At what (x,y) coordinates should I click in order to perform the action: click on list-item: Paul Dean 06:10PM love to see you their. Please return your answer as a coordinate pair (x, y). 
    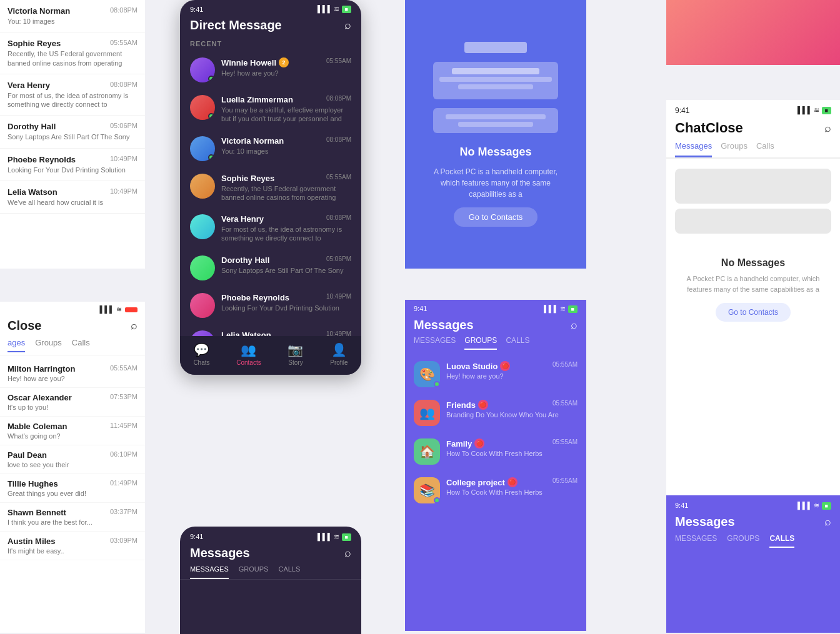
    Looking at the image, I should click on (72, 460).